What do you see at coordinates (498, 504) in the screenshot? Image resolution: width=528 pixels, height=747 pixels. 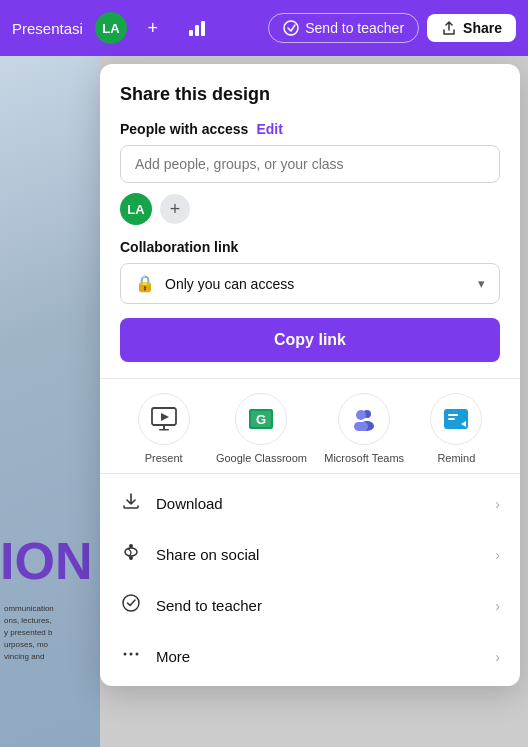 I see `download-chevron: ›` at bounding box center [498, 504].